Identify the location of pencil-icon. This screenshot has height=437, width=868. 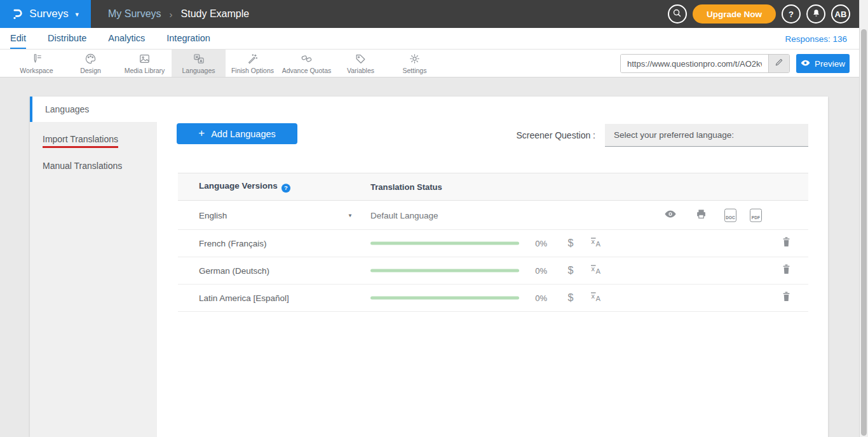
(779, 64).